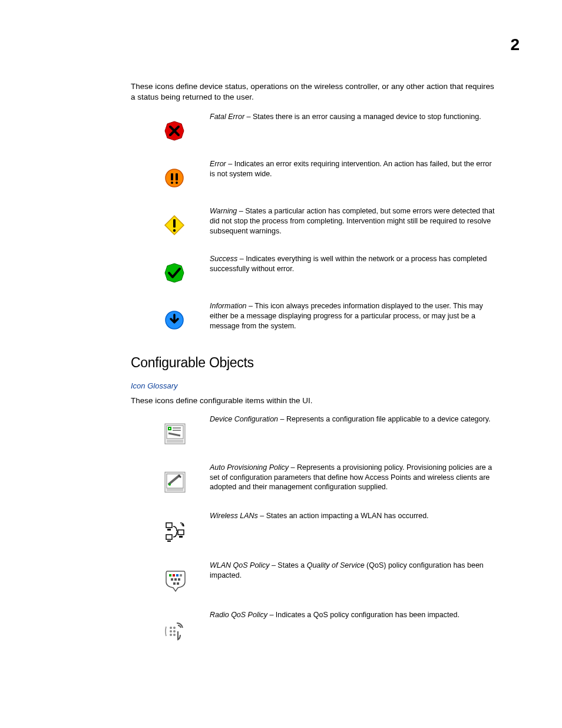 The width and height of the screenshot is (562, 728). What do you see at coordinates (170, 577) in the screenshot?
I see `wlan-qos-policy-icon` at bounding box center [170, 577].